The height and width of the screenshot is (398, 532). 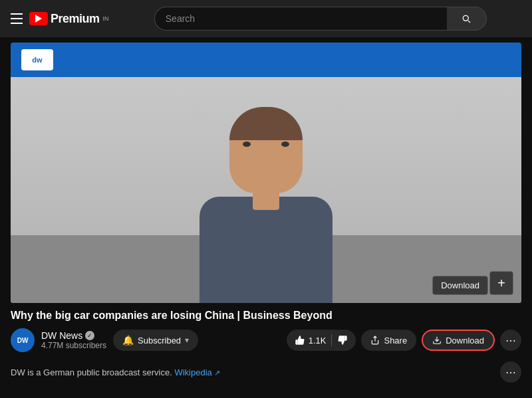 I want to click on chevron-down-icon: ▾, so click(x=187, y=340).